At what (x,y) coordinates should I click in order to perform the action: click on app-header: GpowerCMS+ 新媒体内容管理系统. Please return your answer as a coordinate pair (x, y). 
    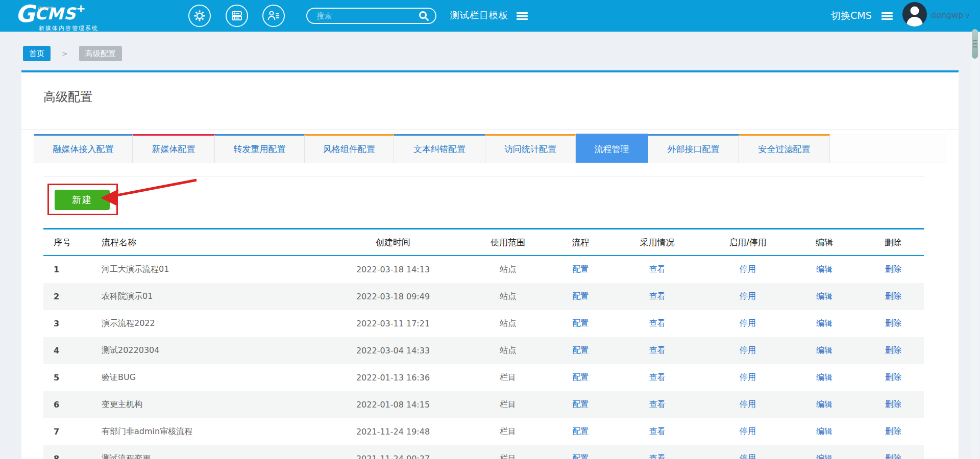
    Looking at the image, I should click on (490, 16).